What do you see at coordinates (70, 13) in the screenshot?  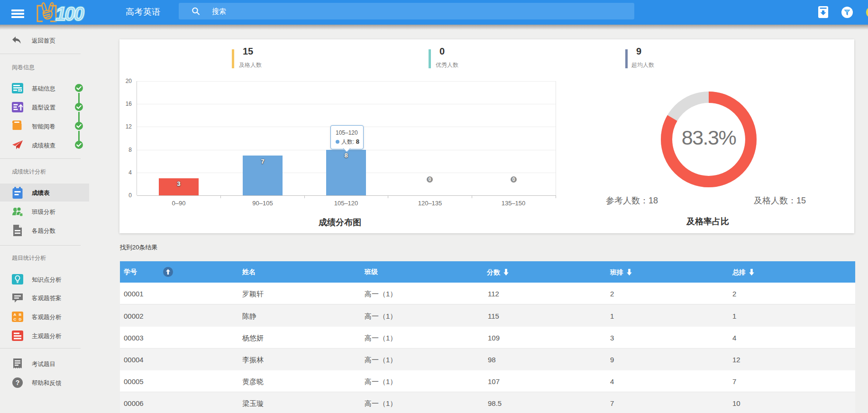 I see `svg-text: 100` at bounding box center [70, 13].